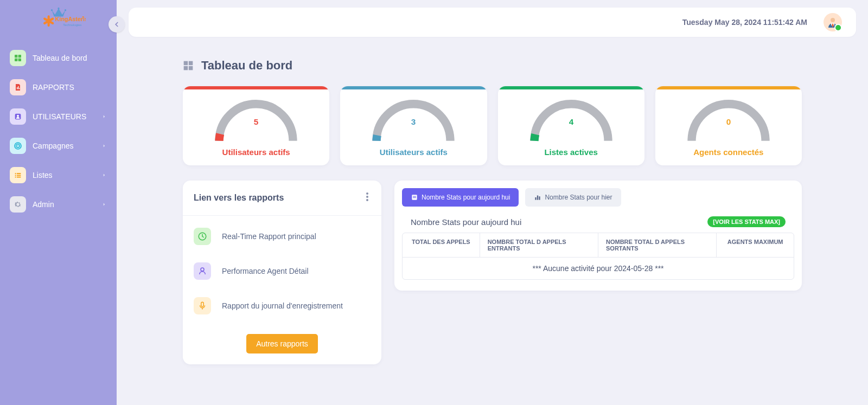  I want to click on stats-card: Nombre Stats pour aujourd hui Nombre Sta…, so click(598, 235).